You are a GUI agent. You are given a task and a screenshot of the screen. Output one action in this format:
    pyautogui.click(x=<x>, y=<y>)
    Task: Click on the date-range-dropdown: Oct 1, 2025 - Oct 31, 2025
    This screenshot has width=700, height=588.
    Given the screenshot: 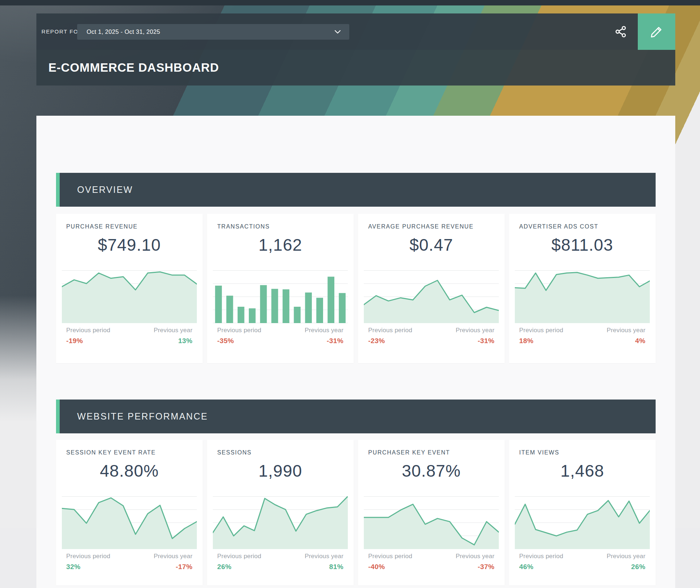 What is the action you would take?
    pyautogui.click(x=213, y=32)
    